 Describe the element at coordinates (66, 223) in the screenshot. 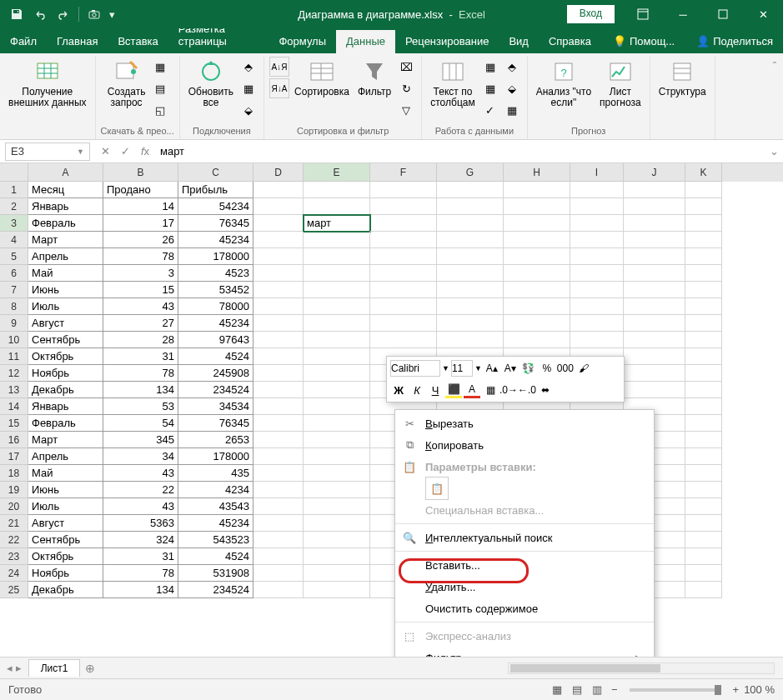

I see `cell: Февраль` at that location.